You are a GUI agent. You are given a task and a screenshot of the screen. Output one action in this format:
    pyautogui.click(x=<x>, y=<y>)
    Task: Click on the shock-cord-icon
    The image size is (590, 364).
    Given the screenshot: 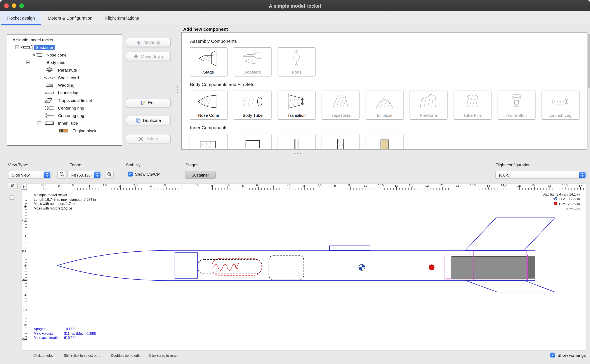 What is the action you would take?
    pyautogui.click(x=49, y=78)
    